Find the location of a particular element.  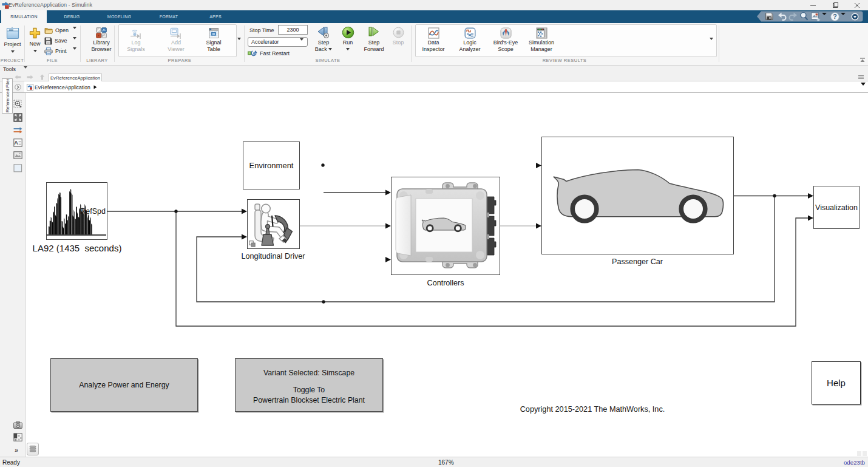

step-back-button: Step Back is located at coordinates (324, 39).